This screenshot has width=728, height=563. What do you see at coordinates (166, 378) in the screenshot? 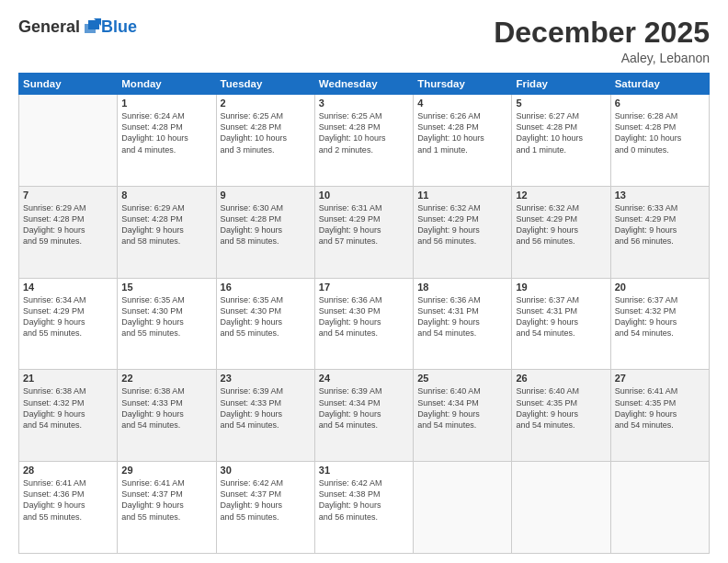
I see `day-number: 22` at bounding box center [166, 378].